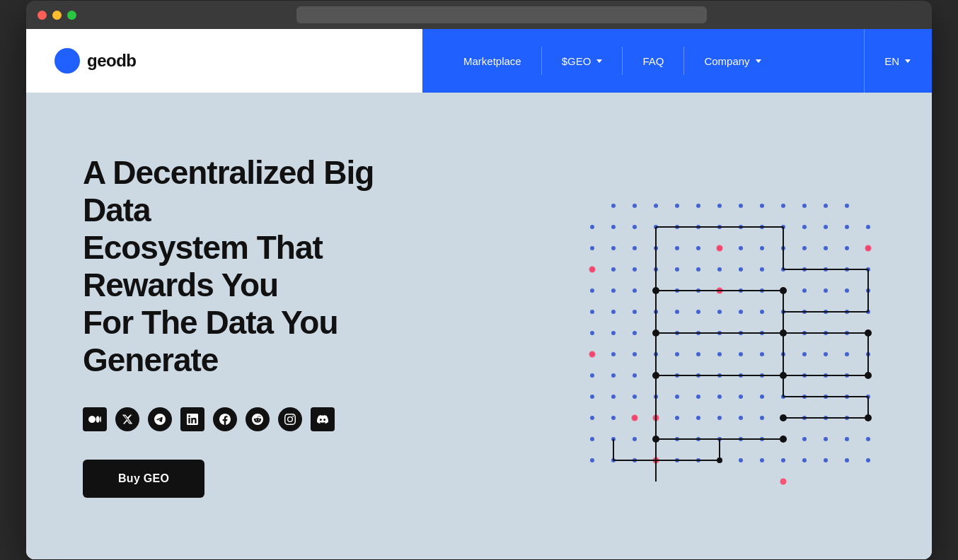  What do you see at coordinates (479, 61) in the screenshot?
I see `site-header: geodb Marketplace $GEO FAQ Company` at bounding box center [479, 61].